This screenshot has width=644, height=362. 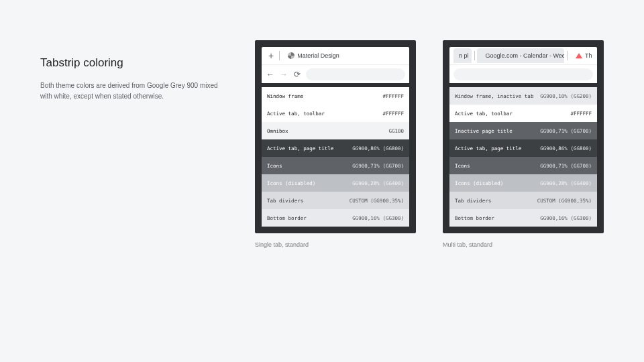 What do you see at coordinates (285, 97) in the screenshot?
I see `row-label: Window frame` at bounding box center [285, 97].